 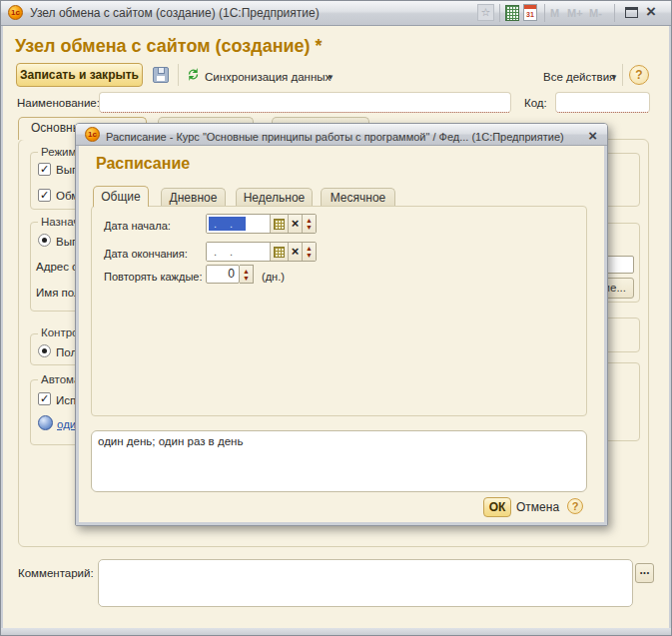 I want to click on main-help-button: ?, so click(x=639, y=75).